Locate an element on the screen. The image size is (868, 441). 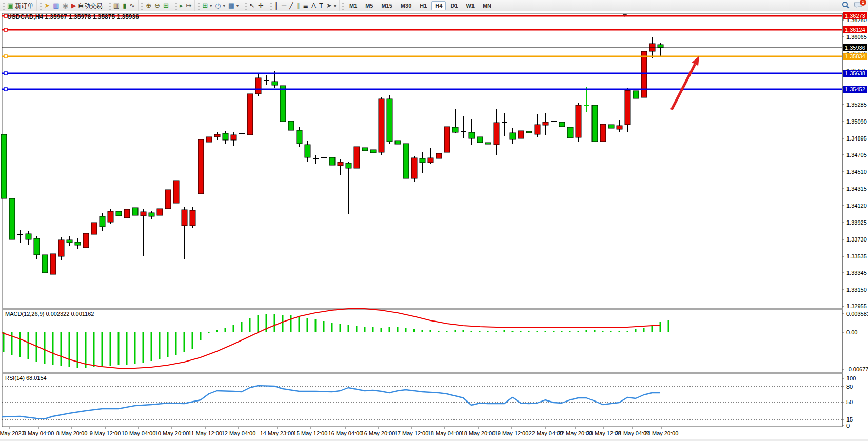
vertical-line-icon: │ is located at coordinates (277, 6).